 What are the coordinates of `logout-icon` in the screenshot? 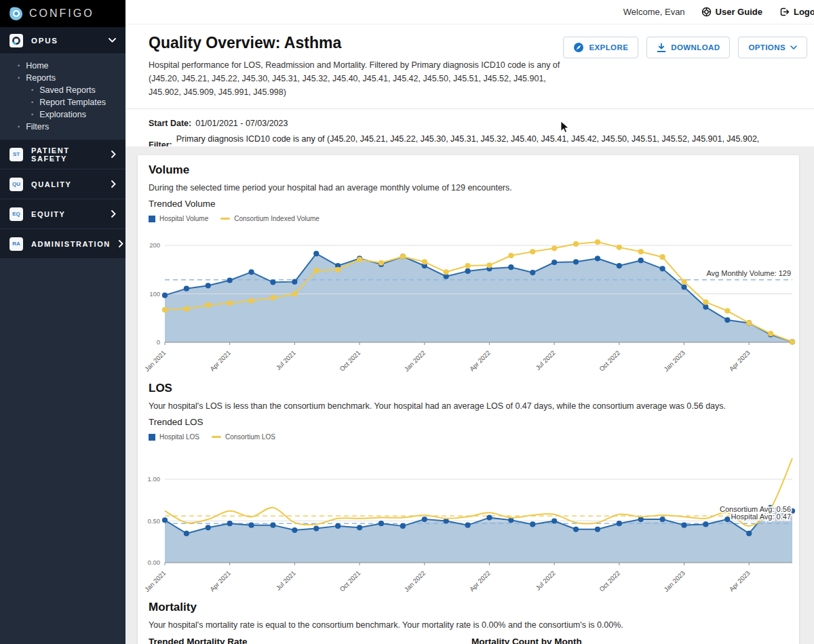 It's located at (784, 12).